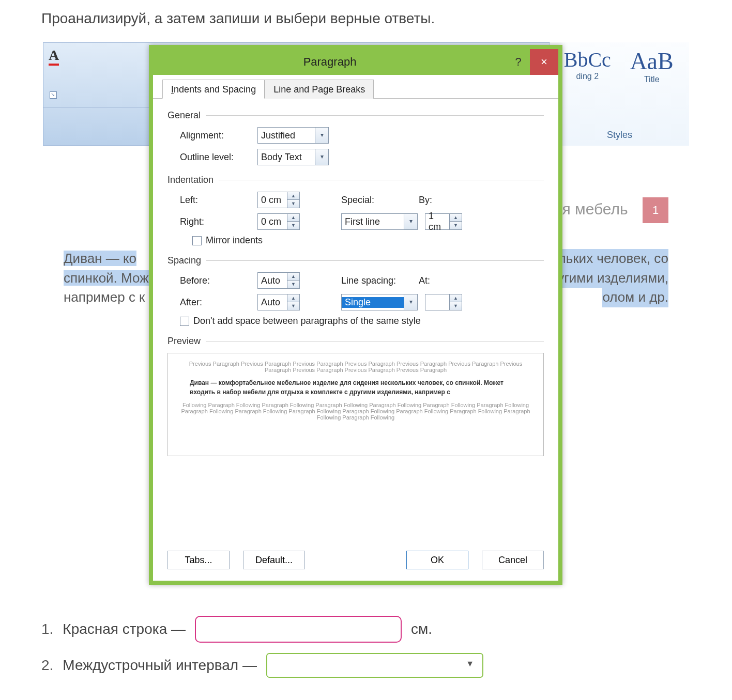  I want to click on styles-gallery: BbCc ding 2 АаВ Title Styles, so click(619, 94).